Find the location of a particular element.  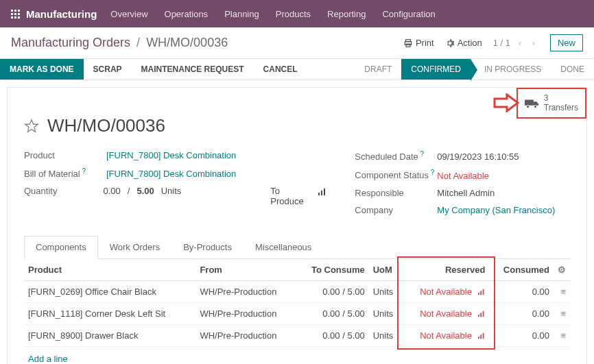

status-done: DONE is located at coordinates (572, 69).